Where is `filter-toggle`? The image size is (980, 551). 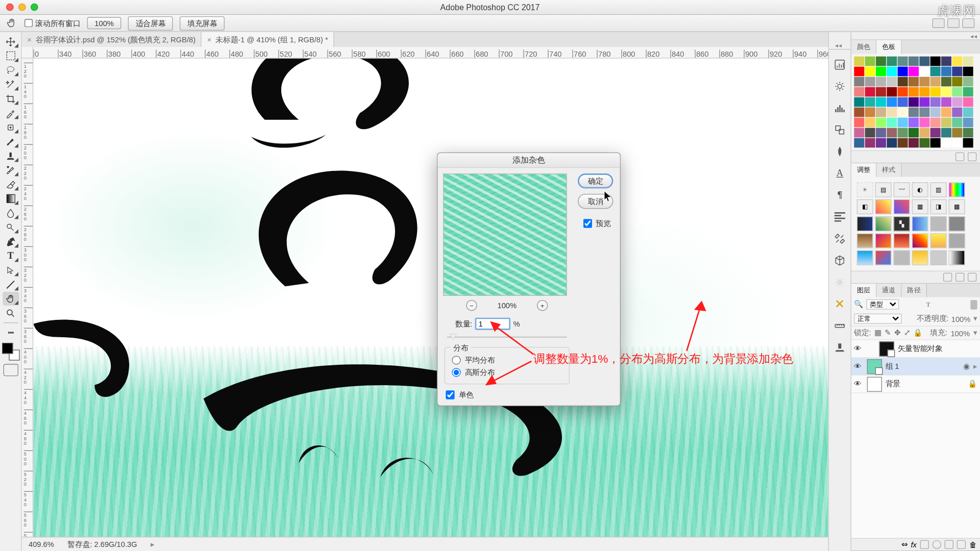
filter-toggle is located at coordinates (974, 304).